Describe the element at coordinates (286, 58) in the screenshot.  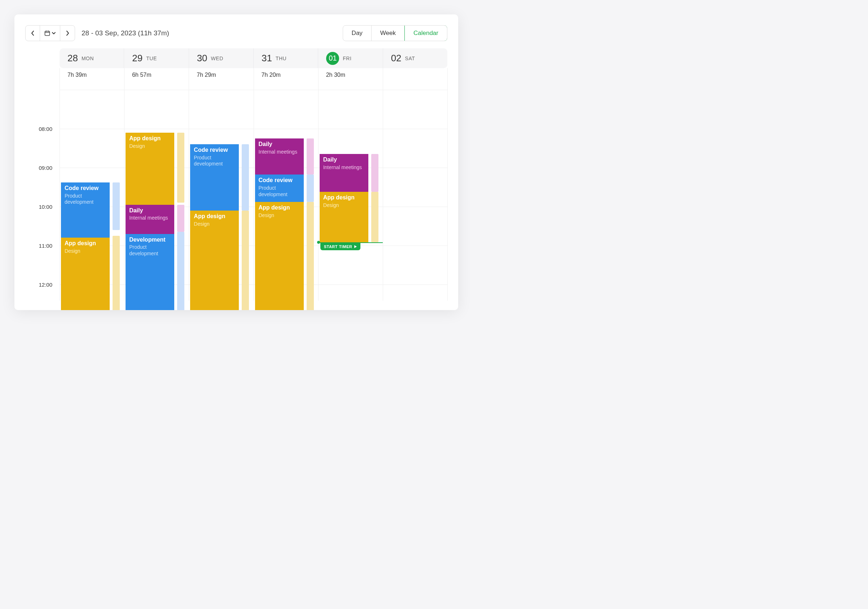
I see `day-header: 31THU` at that location.